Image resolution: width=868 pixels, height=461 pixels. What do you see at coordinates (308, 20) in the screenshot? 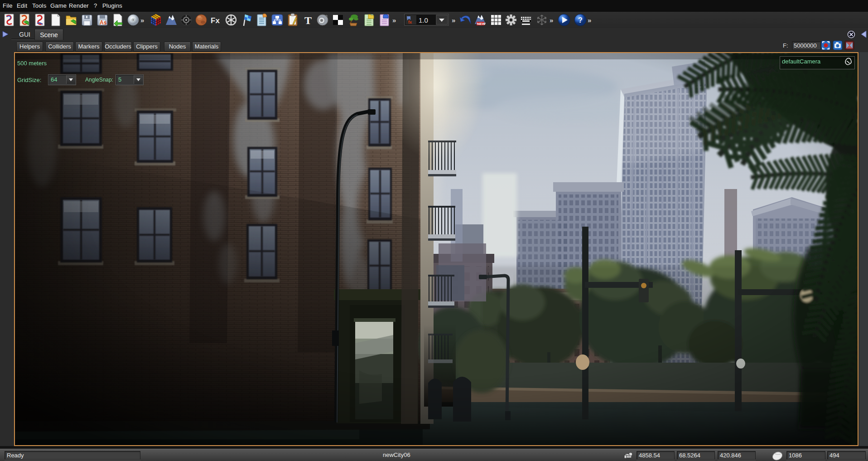
I see `svg-text: T` at bounding box center [308, 20].